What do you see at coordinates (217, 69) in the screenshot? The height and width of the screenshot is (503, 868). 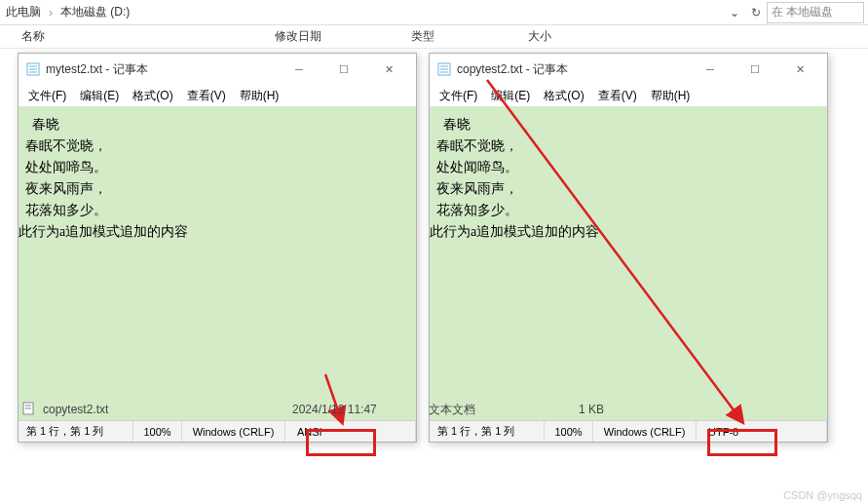 I see `titlebar: mytest2.txt - 记事本 ─ ☐ ✕` at bounding box center [217, 69].